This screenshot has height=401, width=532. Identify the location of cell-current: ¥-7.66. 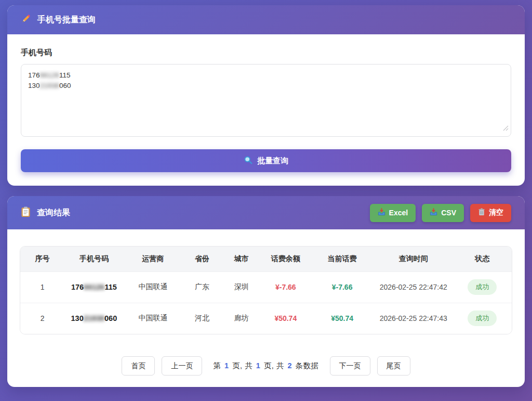
(342, 287).